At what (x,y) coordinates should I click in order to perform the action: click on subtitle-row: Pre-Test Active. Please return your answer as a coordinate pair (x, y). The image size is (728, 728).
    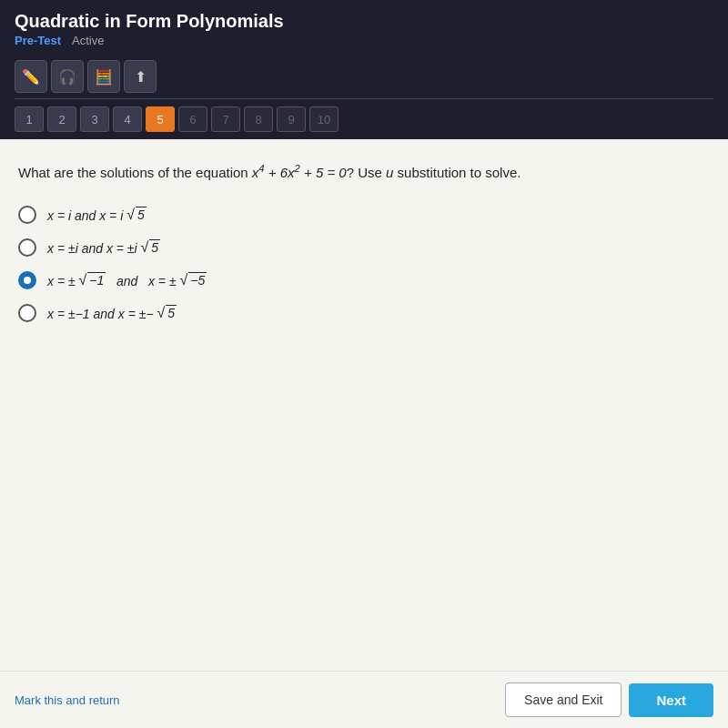
    Looking at the image, I should click on (364, 40).